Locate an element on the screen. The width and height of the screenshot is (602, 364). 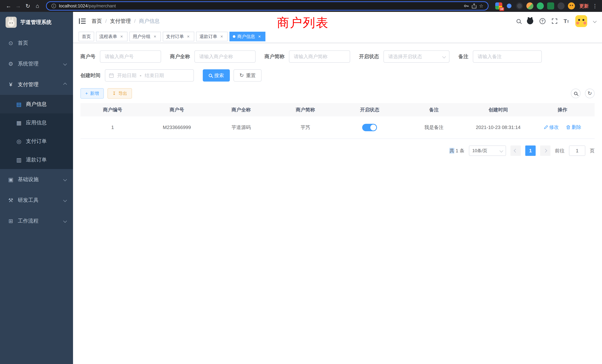
tab-refund-order: 退款订单 × is located at coordinates (212, 37).